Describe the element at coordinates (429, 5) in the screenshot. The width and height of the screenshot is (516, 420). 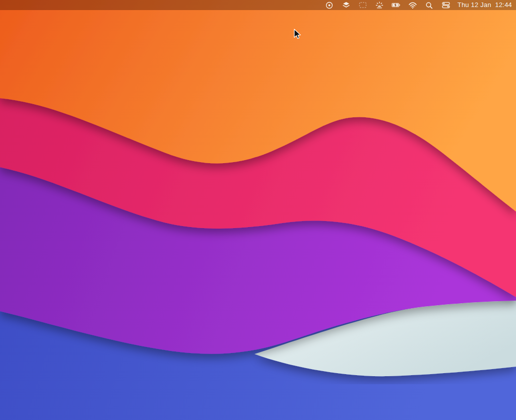
I see `spotlight-search-icon` at that location.